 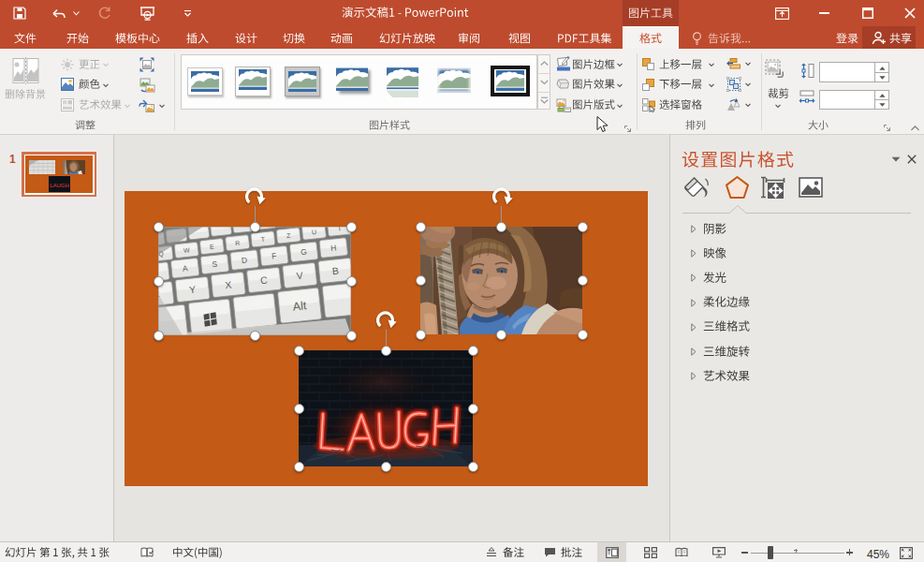 What do you see at coordinates (238, 244) in the screenshot?
I see `svg-text: R` at bounding box center [238, 244].